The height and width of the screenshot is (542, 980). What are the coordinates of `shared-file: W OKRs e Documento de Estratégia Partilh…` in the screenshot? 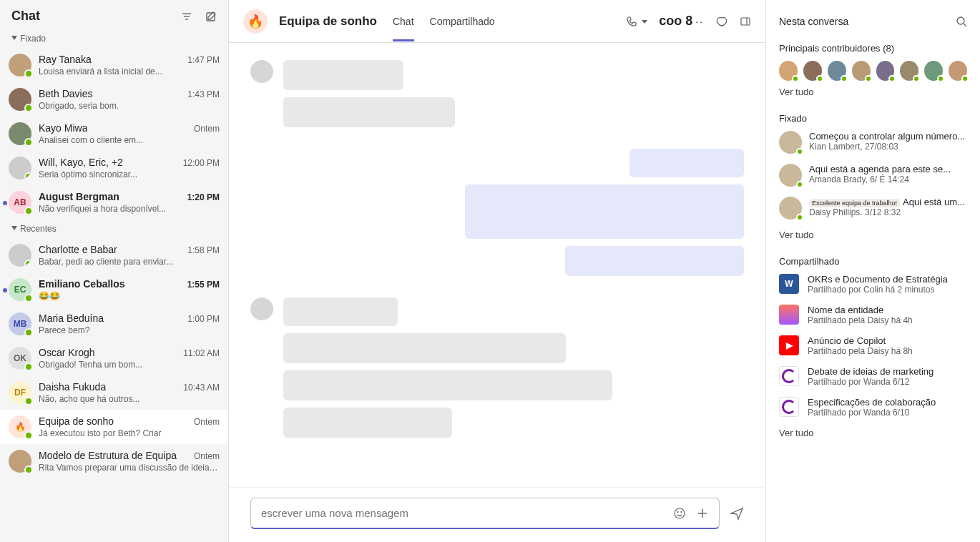 It's located at (873, 285).